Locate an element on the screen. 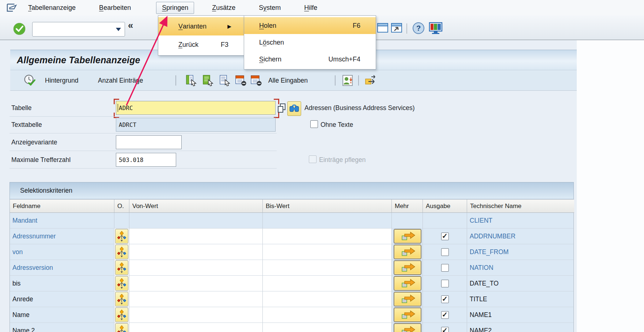  alle-eingaben-button: Alle Eingaben is located at coordinates (288, 80).